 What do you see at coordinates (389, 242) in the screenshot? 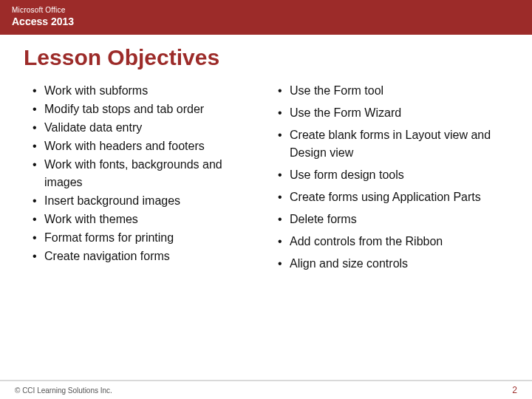
I see `list-item: Add controls from the Ribbon` at bounding box center [389, 242].